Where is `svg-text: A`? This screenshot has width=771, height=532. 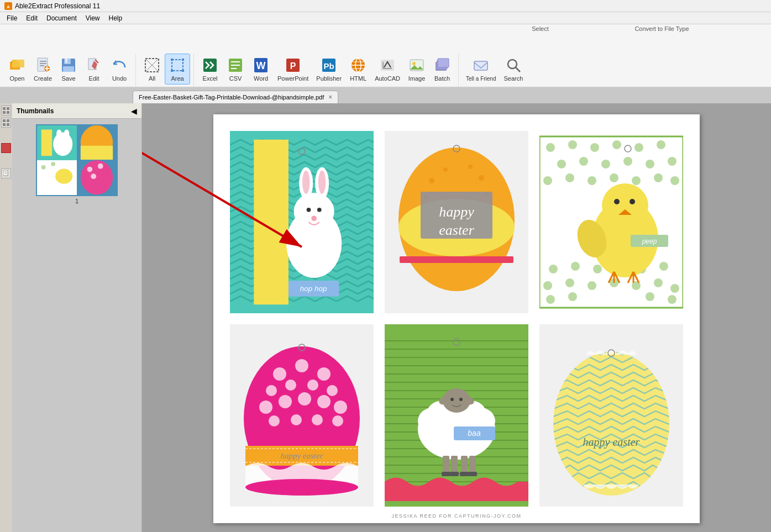
svg-text: A is located at coordinates (8, 7).